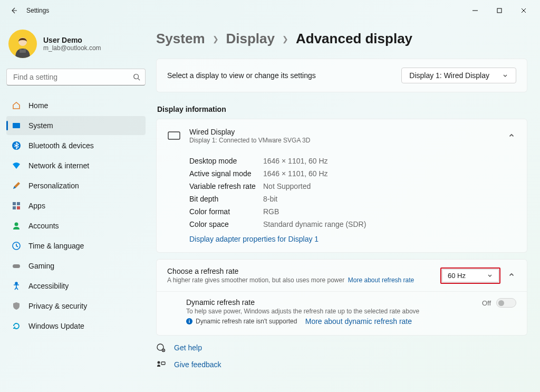 This screenshot has height=392, width=540. What do you see at coordinates (16, 326) in the screenshot?
I see `update-icon` at bounding box center [16, 326].